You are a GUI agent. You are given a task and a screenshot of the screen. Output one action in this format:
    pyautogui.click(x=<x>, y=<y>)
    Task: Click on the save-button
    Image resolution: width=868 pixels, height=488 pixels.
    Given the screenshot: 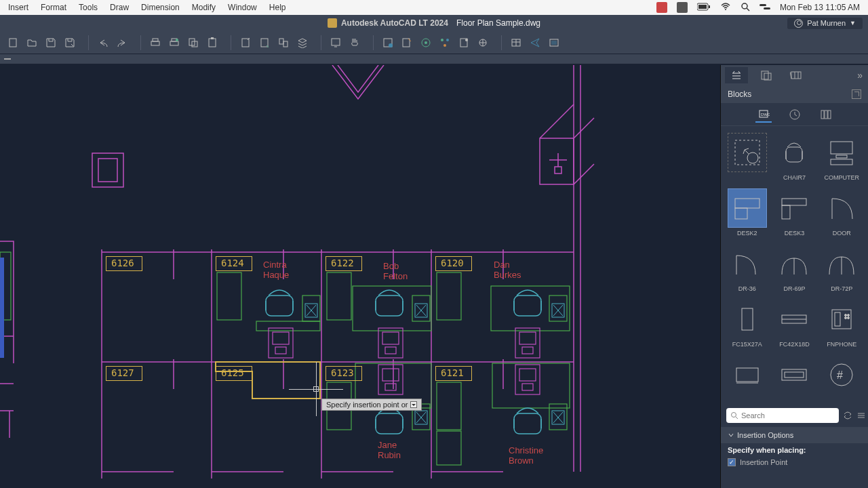 What is the action you would take?
    pyautogui.click(x=51, y=43)
    